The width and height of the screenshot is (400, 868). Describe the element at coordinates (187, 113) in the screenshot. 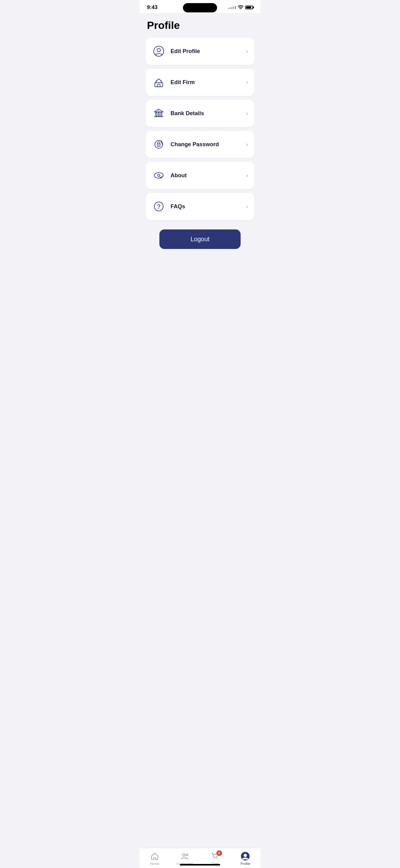

I see `bank-details-label: Bank Details` at that location.